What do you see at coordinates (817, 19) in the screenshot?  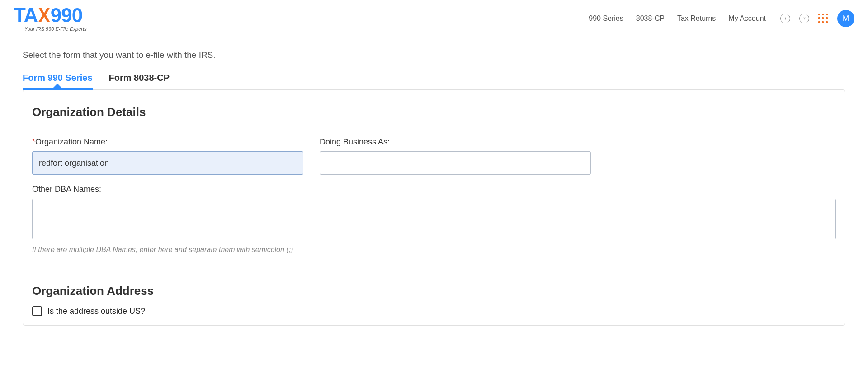 I see `header-icons: i ? M` at bounding box center [817, 19].